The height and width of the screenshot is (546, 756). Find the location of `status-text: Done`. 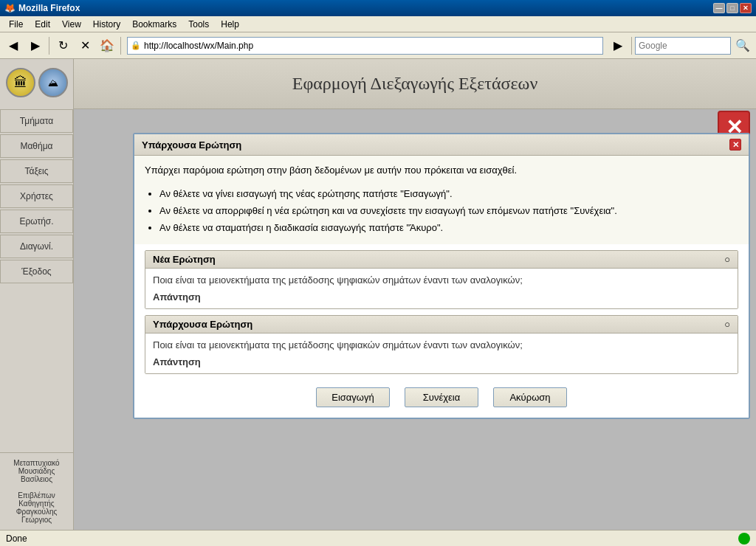

status-text: Done is located at coordinates (16, 539).